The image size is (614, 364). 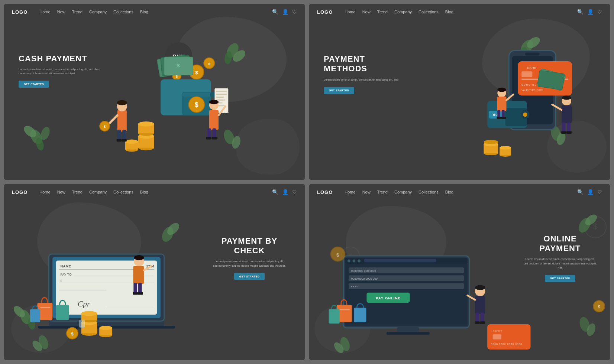 What do you see at coordinates (77, 12) in the screenshot?
I see `nav-trend-1: Trend` at bounding box center [77, 12].